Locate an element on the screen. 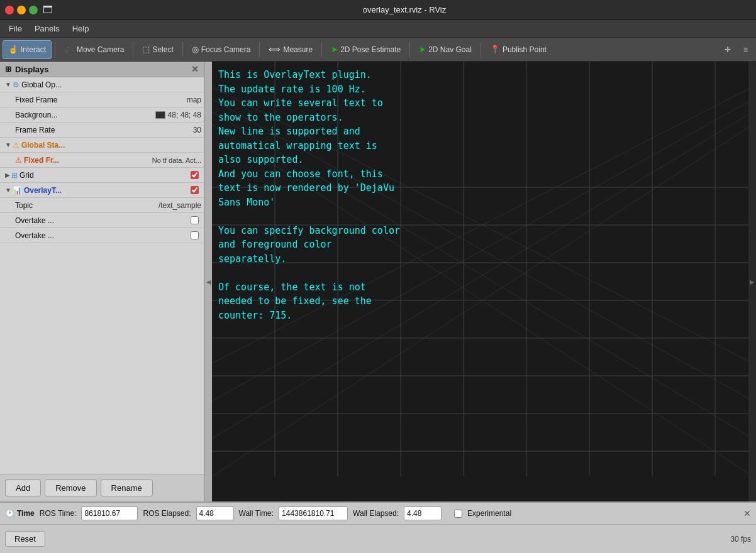 The height and width of the screenshot is (553, 756). tree-row-frame-rate: Frame Rate 30 is located at coordinates (102, 130).